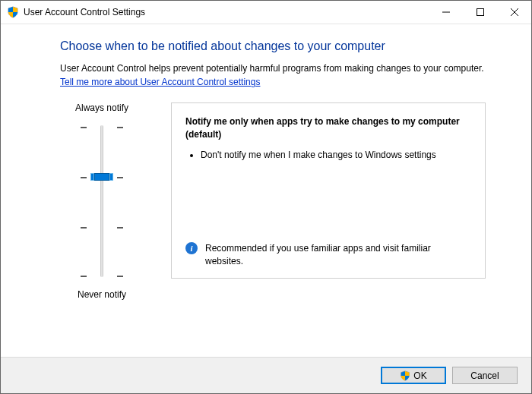 The width and height of the screenshot is (532, 394). I want to click on button-row: OK Cancel, so click(266, 375).